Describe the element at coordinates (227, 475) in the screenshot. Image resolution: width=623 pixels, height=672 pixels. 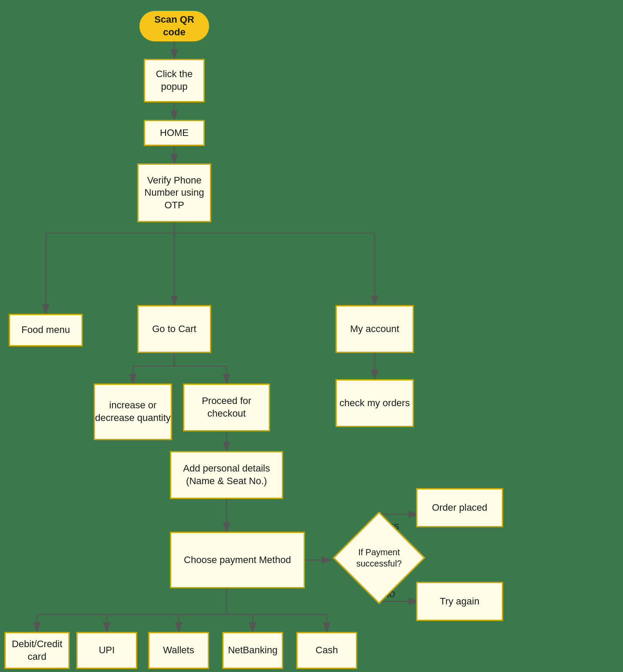
I see `add-personal-node: Add personal details (Name & Seat No.)` at that location.